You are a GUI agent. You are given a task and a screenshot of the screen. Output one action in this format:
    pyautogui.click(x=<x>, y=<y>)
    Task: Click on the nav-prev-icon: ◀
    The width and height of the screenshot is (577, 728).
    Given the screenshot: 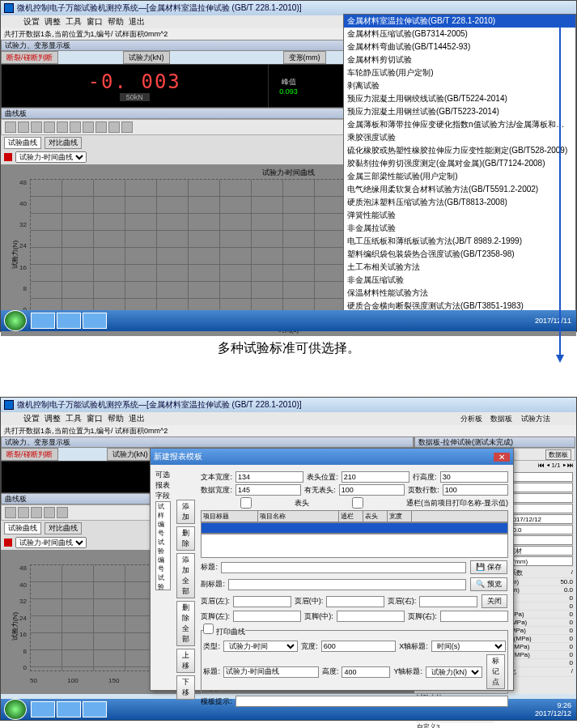 What is the action you would take?
    pyautogui.click(x=548, y=465)
    